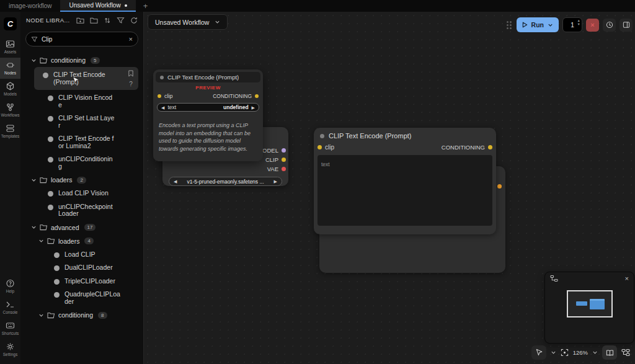 This screenshot has height=364, width=635. What do you see at coordinates (82, 180) in the screenshot?
I see `tree-folder-loaders: loaders 2` at bounding box center [82, 180].